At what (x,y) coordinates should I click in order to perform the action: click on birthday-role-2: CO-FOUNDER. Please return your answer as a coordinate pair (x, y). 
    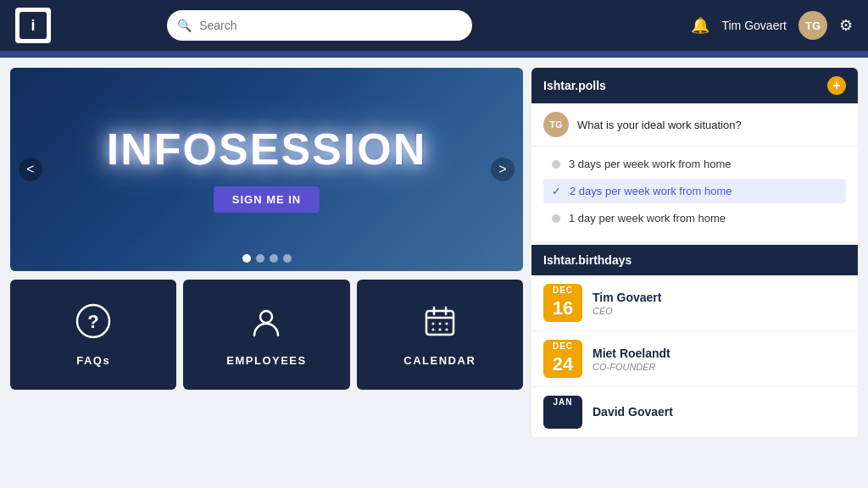
    Looking at the image, I should click on (632, 367).